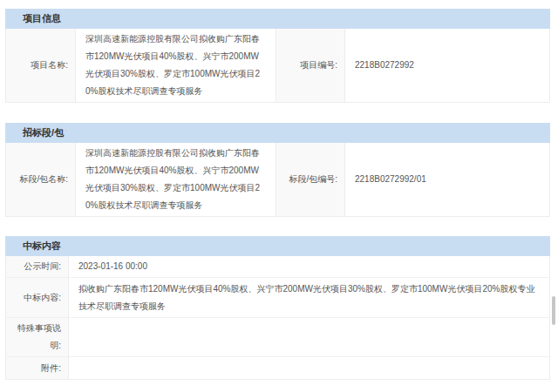 The image size is (558, 392). I want to click on section-bid-package-title: 招标段/包, so click(277, 132).